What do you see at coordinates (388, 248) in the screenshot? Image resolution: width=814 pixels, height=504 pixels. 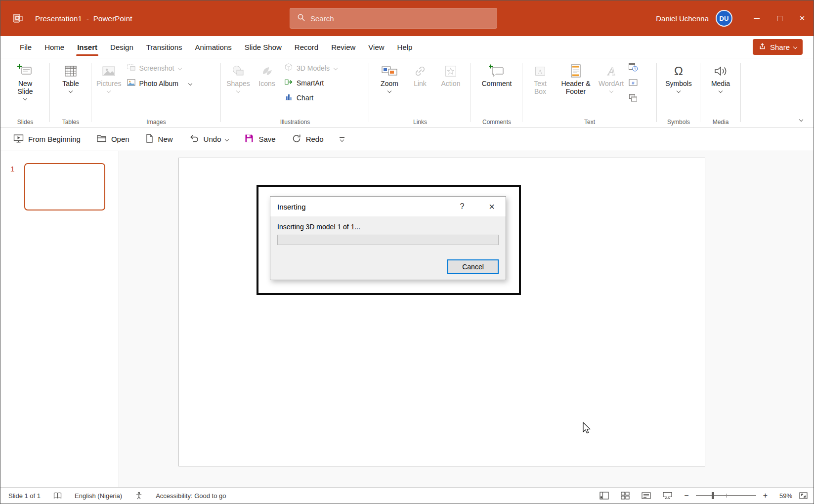 I see `dialog-body: Inserting 3D model 1 of 1... Cancel` at bounding box center [388, 248].